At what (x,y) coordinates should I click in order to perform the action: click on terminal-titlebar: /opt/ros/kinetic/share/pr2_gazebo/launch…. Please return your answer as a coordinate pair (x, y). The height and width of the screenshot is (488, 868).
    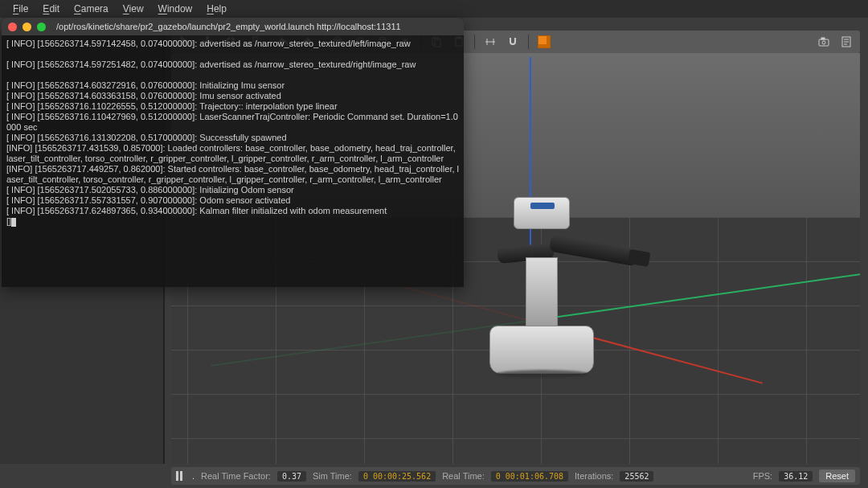
    Looking at the image, I should click on (233, 27).